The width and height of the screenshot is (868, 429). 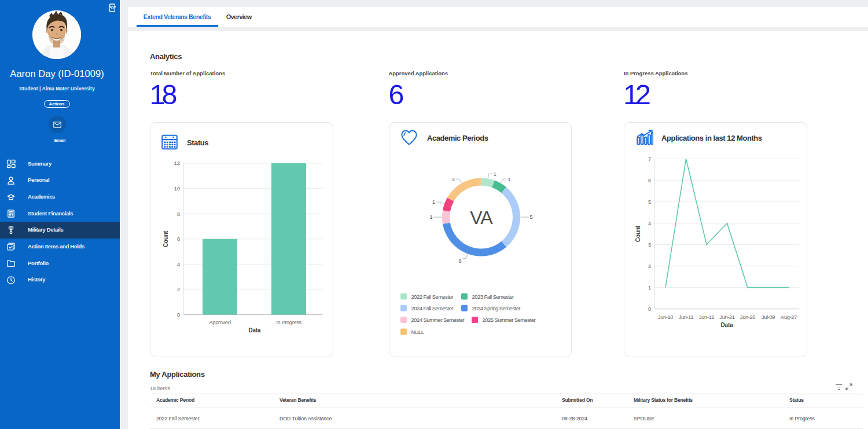 I want to click on svg-text: Jun-26, so click(x=748, y=317).